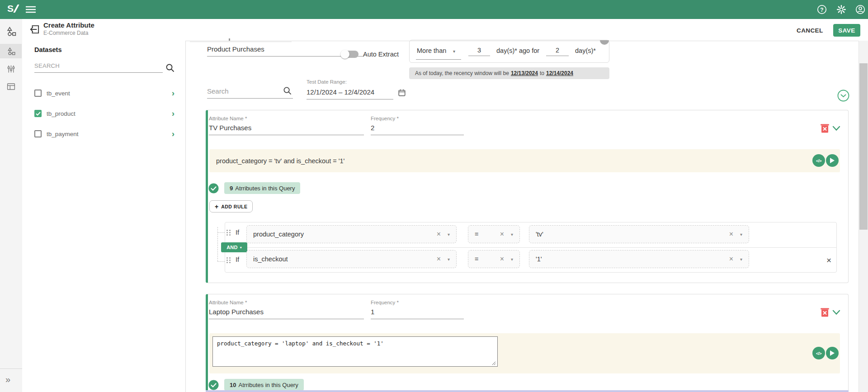 This screenshot has width=868, height=392. I want to click on left-icon-rail, so click(11, 216).